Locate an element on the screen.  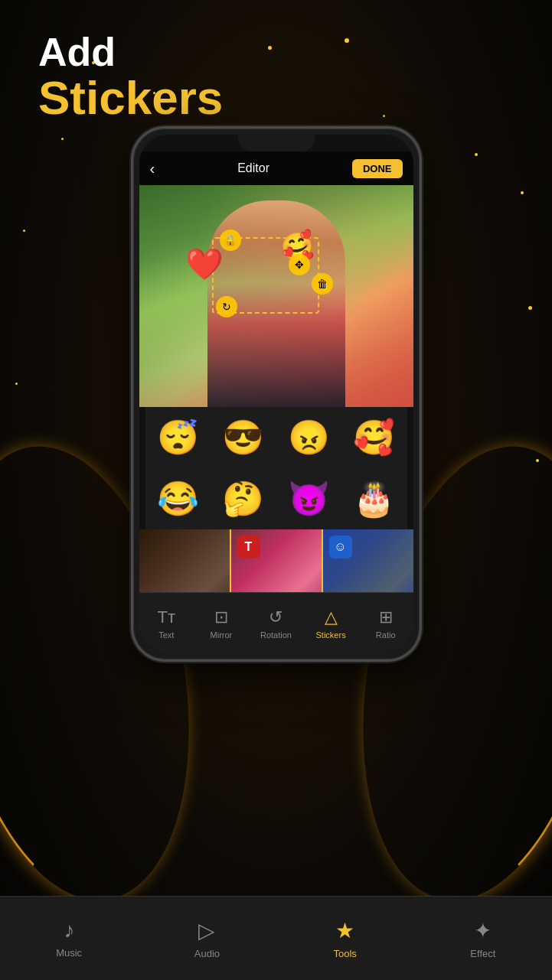
emoji-cool: 😎 is located at coordinates (243, 438).